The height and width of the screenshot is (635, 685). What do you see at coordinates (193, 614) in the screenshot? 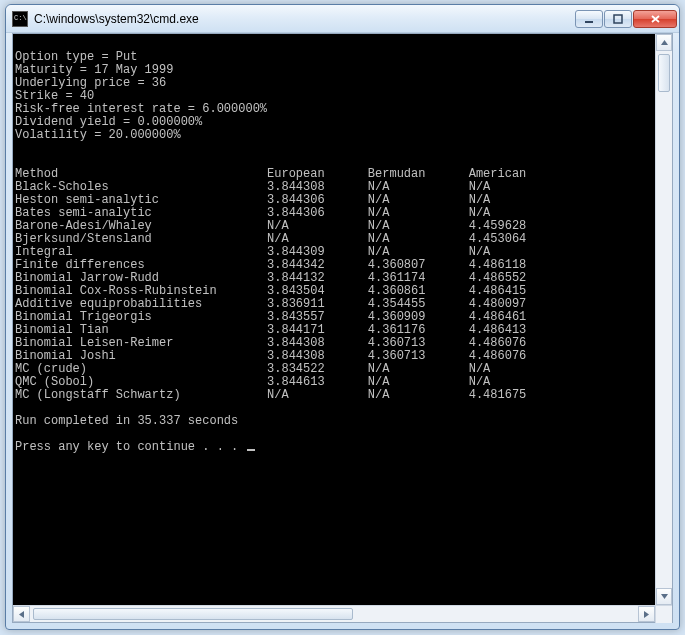
I see `horizontal-scroll-thumb` at bounding box center [193, 614].